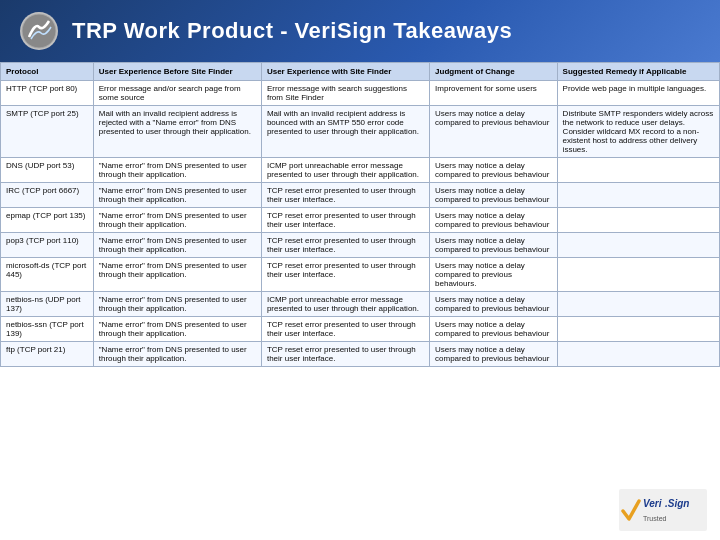 The image size is (720, 540). Describe the element at coordinates (360, 275) in the screenshot. I see `table-row: microsoft-ds (TCP port 445)"Name error" …` at that location.